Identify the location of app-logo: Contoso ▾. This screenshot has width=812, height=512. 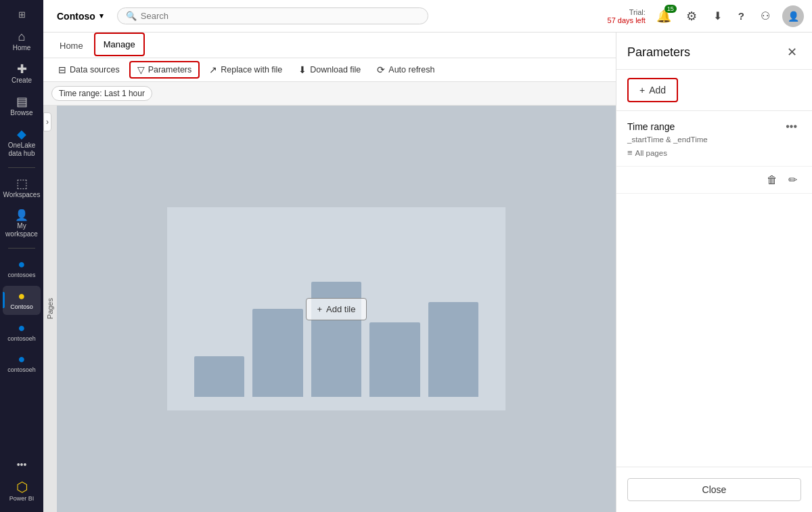
(80, 16).